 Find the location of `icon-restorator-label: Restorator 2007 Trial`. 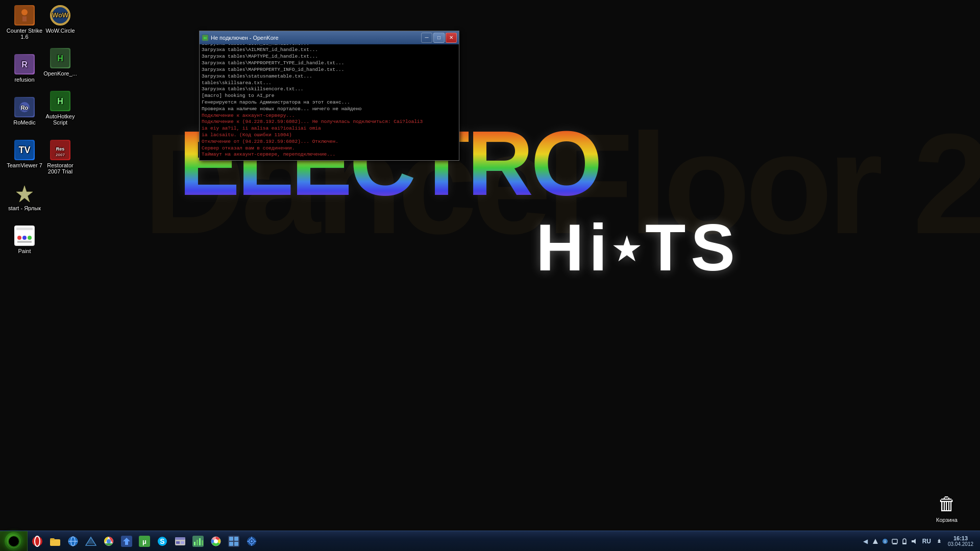

icon-restorator-label: Restorator 2007 Trial is located at coordinates (60, 168).